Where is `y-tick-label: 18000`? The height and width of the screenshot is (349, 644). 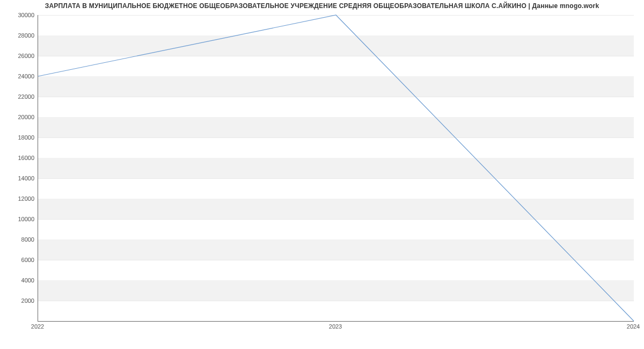
y-tick-label: 18000 is located at coordinates (18, 137).